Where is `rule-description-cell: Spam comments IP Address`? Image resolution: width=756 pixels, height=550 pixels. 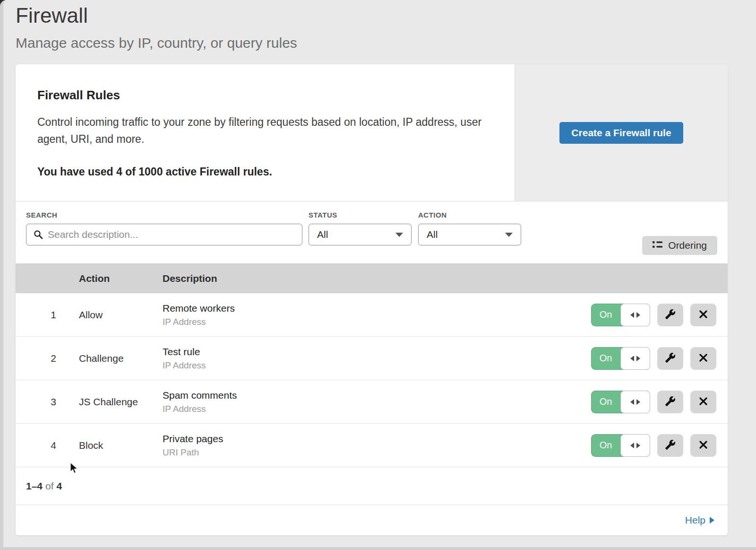
rule-description-cell: Spam comments IP Address is located at coordinates (377, 402).